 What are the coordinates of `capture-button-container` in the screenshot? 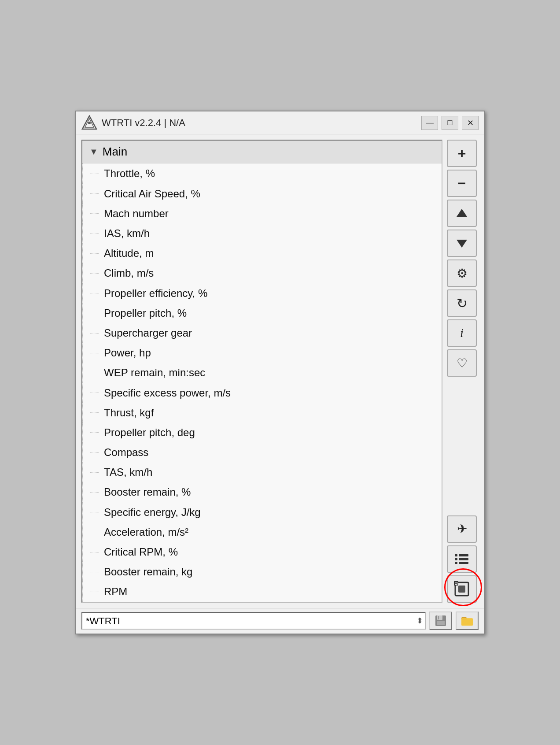 It's located at (463, 589).